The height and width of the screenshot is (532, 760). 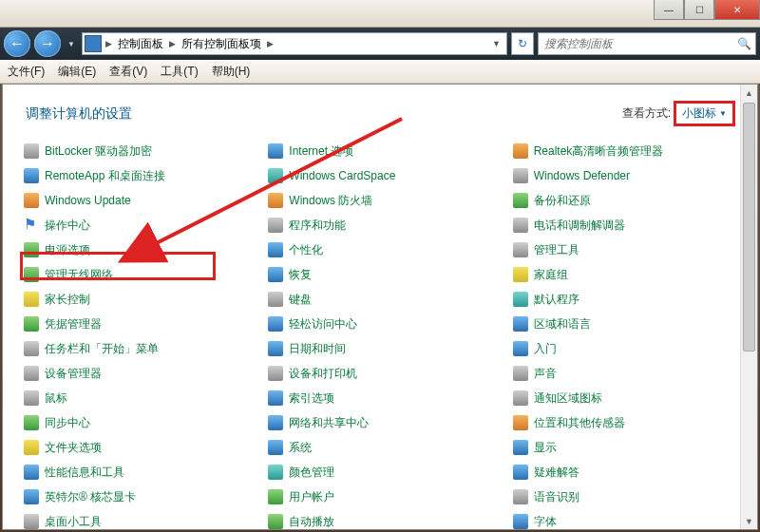 I want to click on control-panel-item-ease-of-access: 轻松访问中心, so click(x=384, y=324).